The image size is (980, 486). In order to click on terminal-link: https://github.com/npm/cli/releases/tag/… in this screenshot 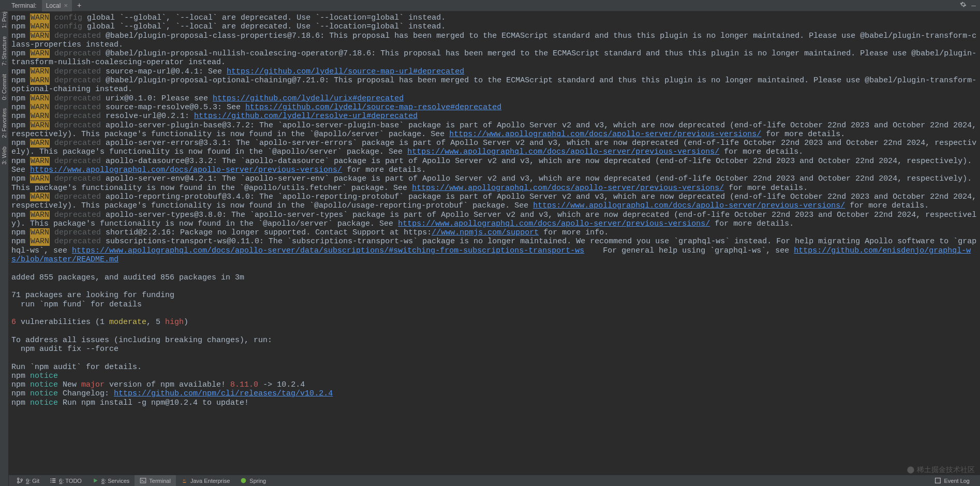, I will do `click(224, 393)`.